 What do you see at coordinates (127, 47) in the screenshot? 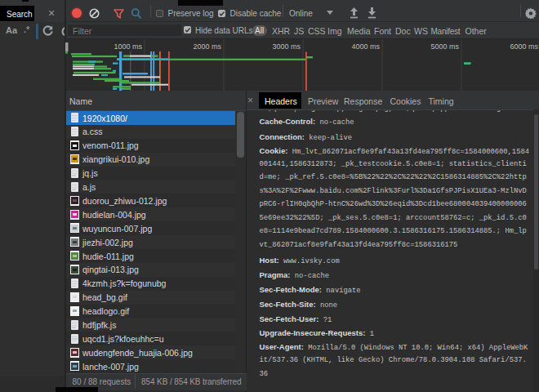
I see `svg-text: 1000 ms` at bounding box center [127, 47].